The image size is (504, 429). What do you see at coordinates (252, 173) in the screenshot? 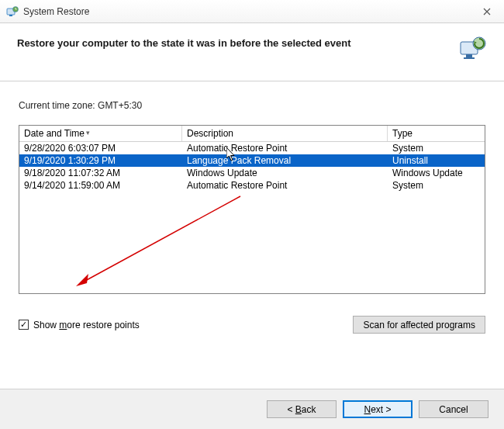
I see `table-row: 9/18/2020 11:07:32 AMWindows UpdateWindo…` at bounding box center [252, 173].